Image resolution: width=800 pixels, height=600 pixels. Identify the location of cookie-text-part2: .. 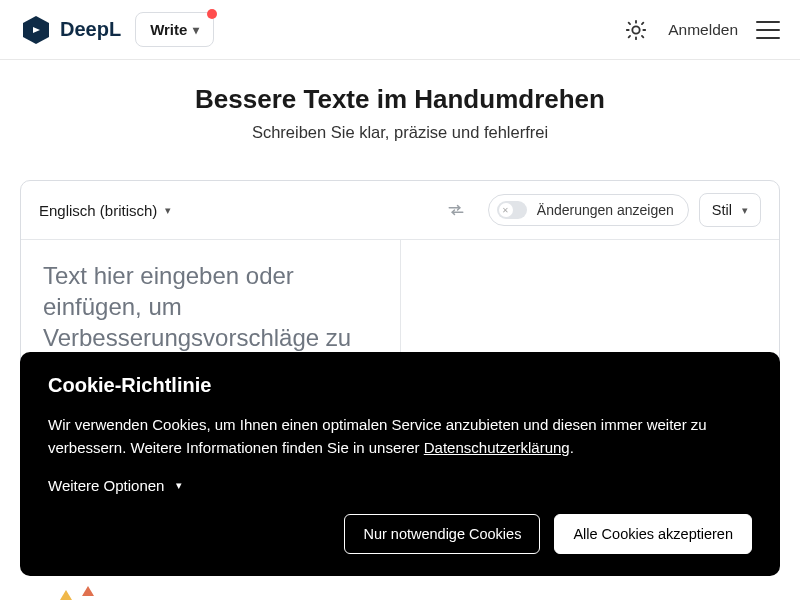
(572, 448).